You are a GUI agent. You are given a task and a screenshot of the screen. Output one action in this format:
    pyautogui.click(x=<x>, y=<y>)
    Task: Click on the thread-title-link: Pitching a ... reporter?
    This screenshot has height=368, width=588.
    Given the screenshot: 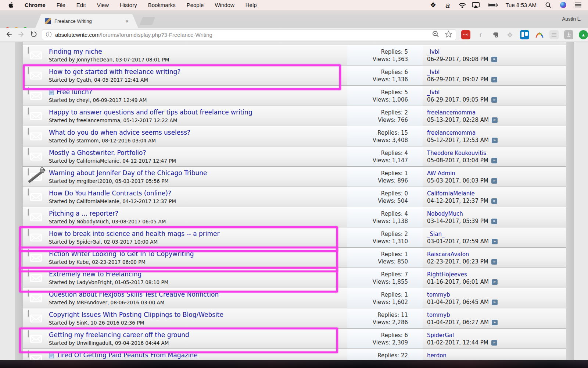 What is the action you would take?
    pyautogui.click(x=84, y=213)
    